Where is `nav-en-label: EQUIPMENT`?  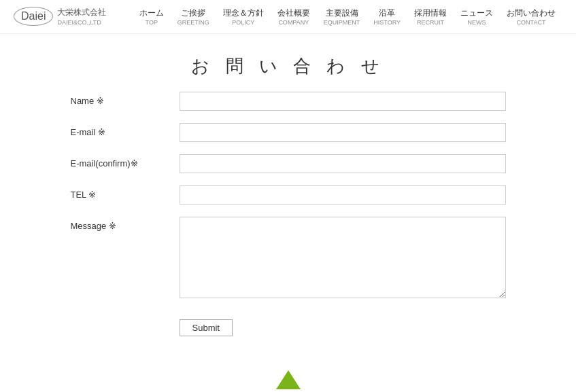 nav-en-label: EQUIPMENT is located at coordinates (342, 22).